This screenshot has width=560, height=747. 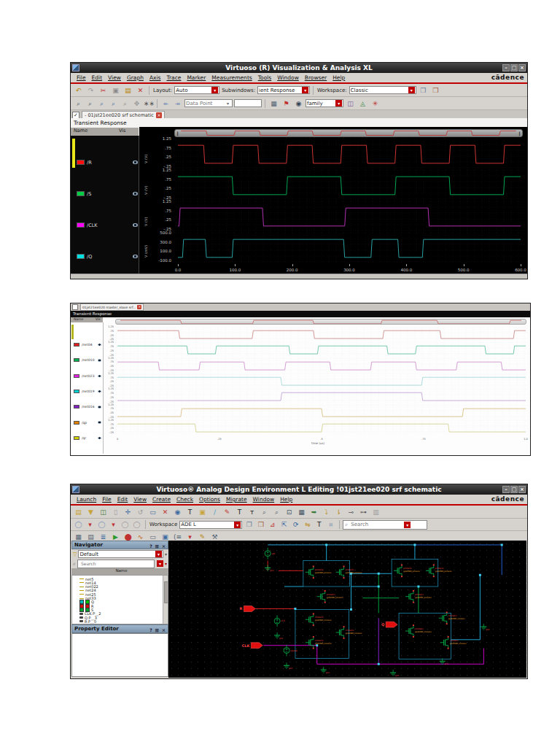 I want to click on back-drop-icon: ▾, so click(x=90, y=525).